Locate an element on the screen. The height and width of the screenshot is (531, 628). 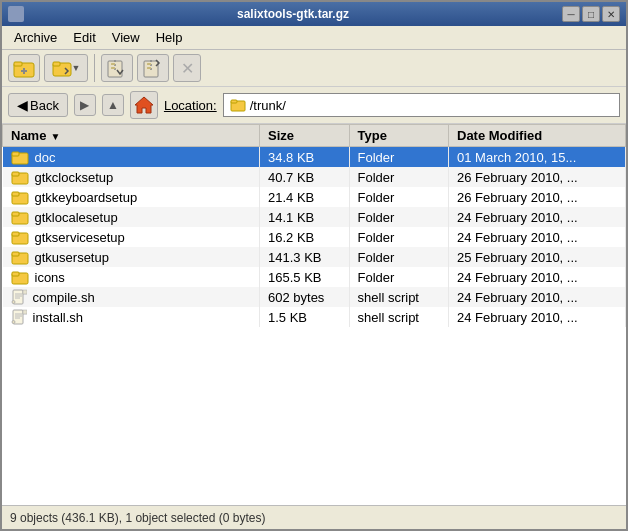
cell-size: 14.1 KB is located at coordinates (305, 217).